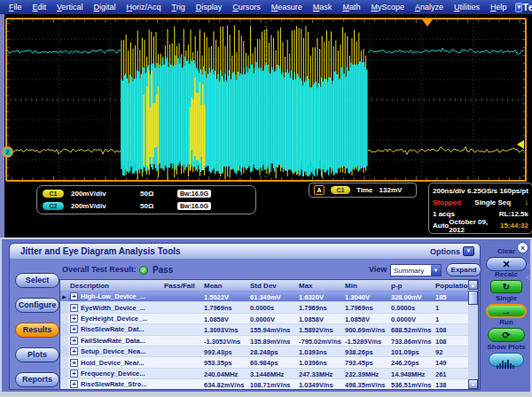  Describe the element at coordinates (506, 316) in the screenshot. I see `action-strip: x ◁ ◁ Clear ✕ Recalc ↻ Single → Run ⟳ Sh…` at that location.